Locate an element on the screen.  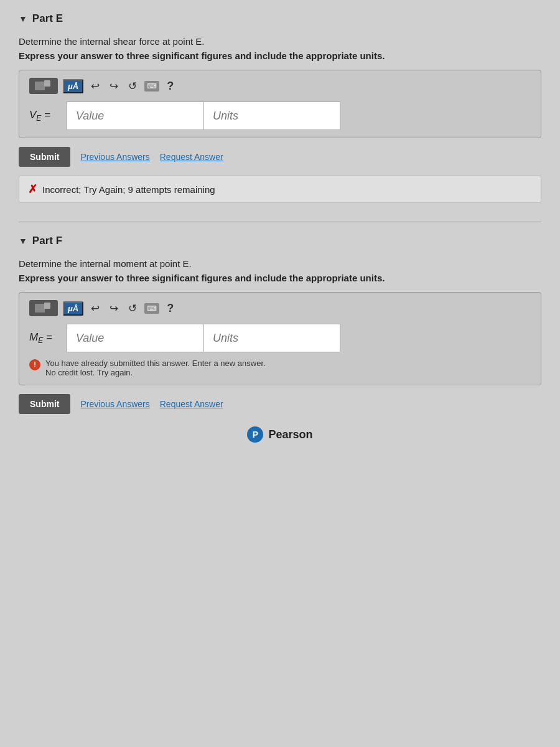
part-e-format-button is located at coordinates (44, 86).